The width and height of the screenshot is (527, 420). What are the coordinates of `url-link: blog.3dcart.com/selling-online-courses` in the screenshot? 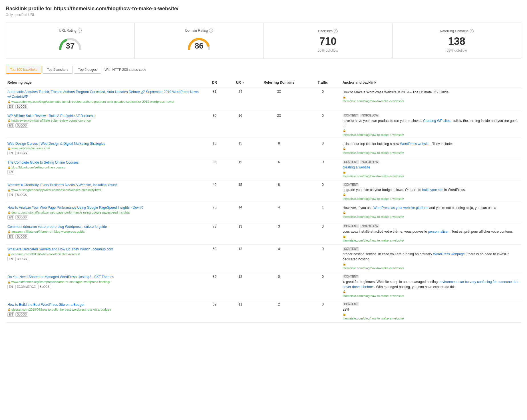 It's located at (38, 167).